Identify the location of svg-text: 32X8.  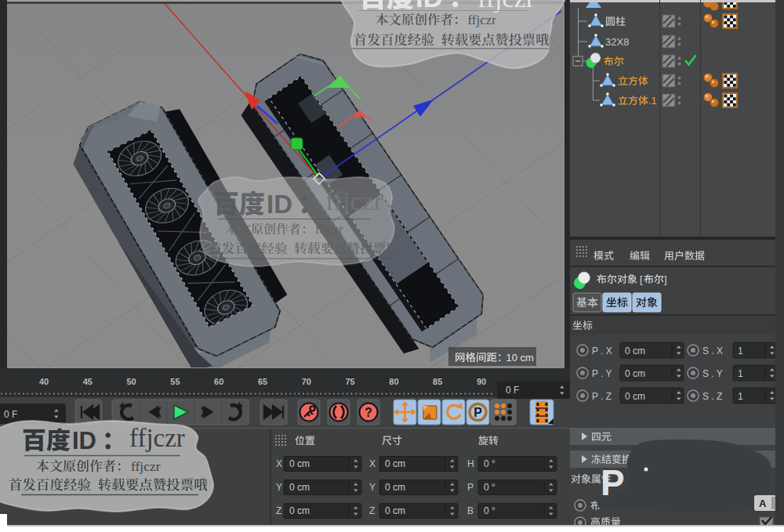
(617, 42).